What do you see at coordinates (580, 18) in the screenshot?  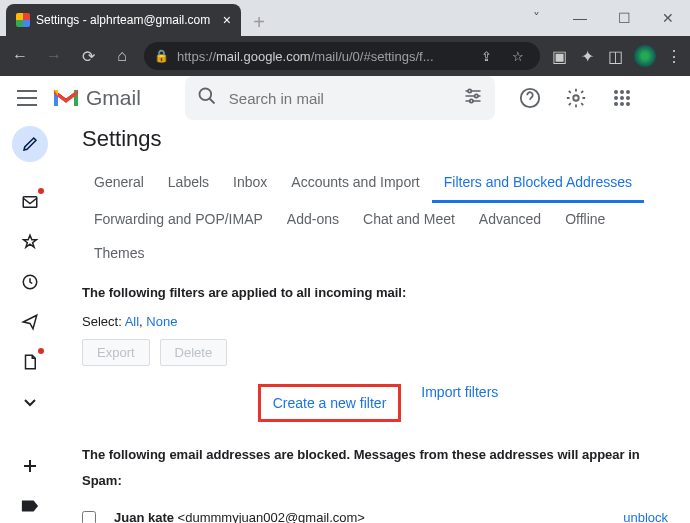 I see `minimize-button: —` at bounding box center [580, 18].